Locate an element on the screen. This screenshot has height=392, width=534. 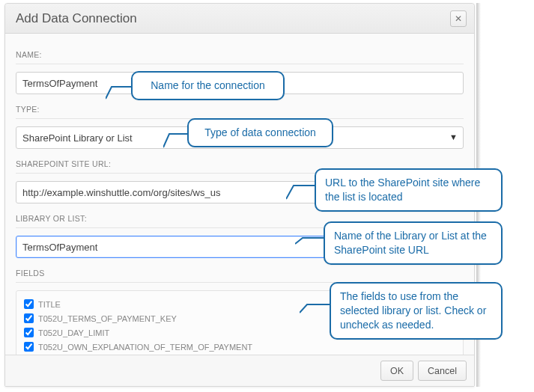
dialog-title: Add Data Connection is located at coordinates (76, 19).